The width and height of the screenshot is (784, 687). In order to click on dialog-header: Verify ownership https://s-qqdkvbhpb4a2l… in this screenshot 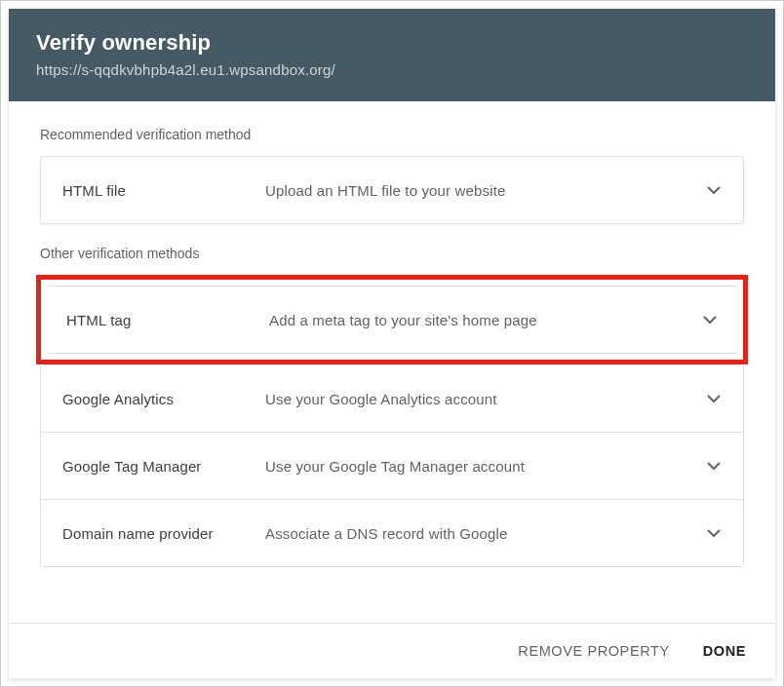, I will do `click(392, 55)`.